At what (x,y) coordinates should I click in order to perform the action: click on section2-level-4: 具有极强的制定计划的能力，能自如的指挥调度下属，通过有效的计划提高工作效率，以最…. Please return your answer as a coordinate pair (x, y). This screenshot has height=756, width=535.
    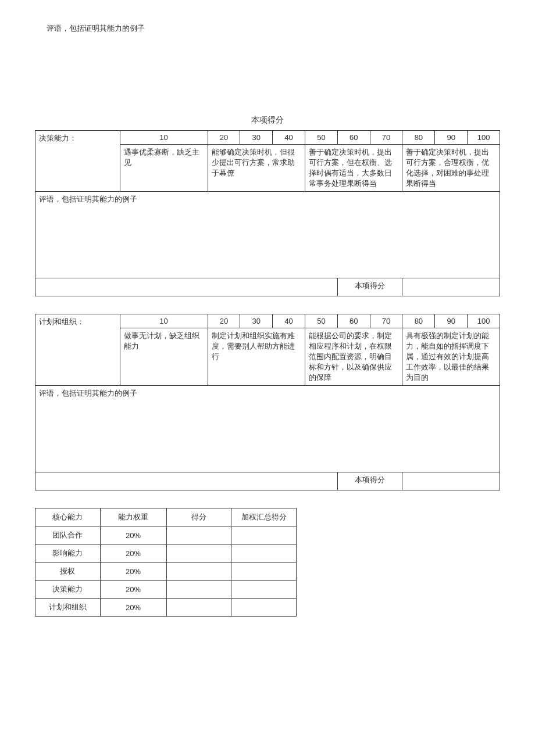
    Looking at the image, I should click on (451, 357).